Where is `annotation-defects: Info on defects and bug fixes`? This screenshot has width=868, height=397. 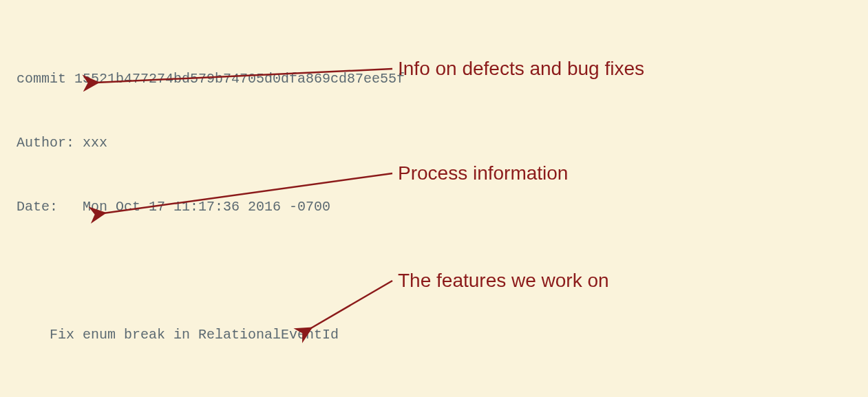
annotation-defects: Info on defects and bug fixes is located at coordinates (521, 69).